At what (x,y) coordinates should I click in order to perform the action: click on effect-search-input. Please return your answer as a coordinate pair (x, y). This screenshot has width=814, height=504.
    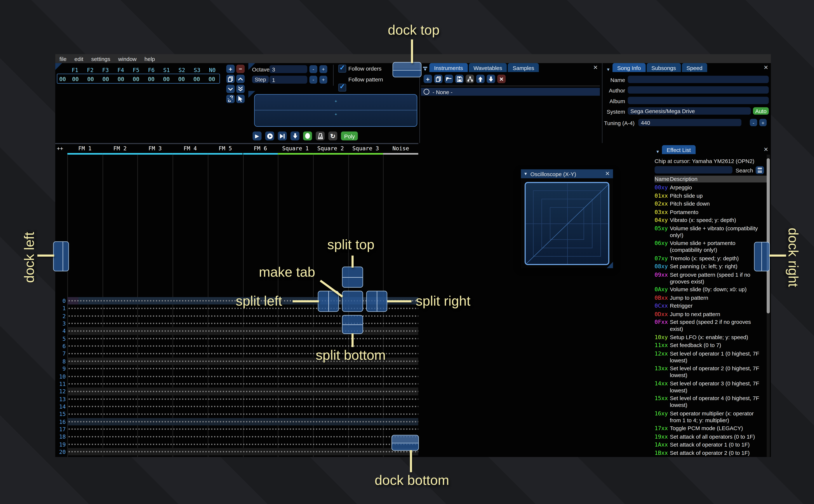
    Looking at the image, I should click on (694, 170).